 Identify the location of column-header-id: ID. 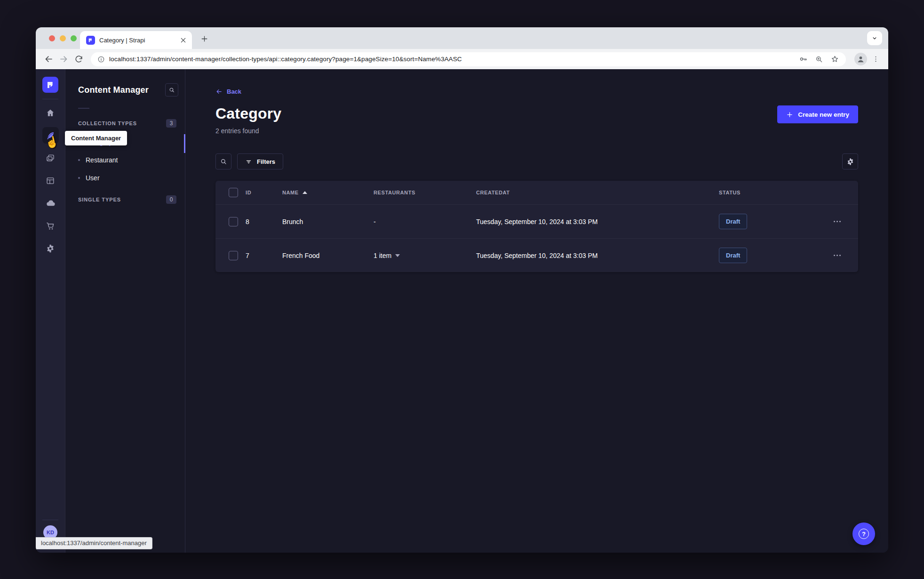
(264, 193).